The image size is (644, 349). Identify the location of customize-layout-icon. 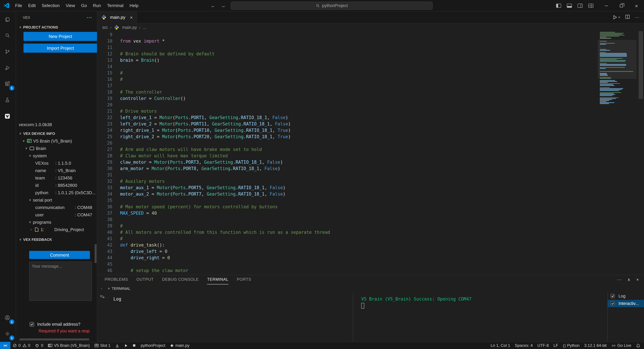
(591, 6).